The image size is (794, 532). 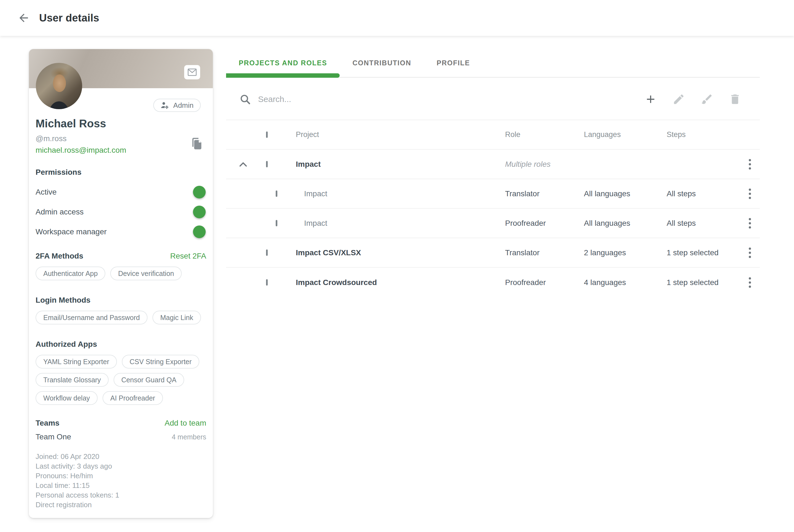 I want to click on app-chip: Translate Glossary, so click(x=72, y=380).